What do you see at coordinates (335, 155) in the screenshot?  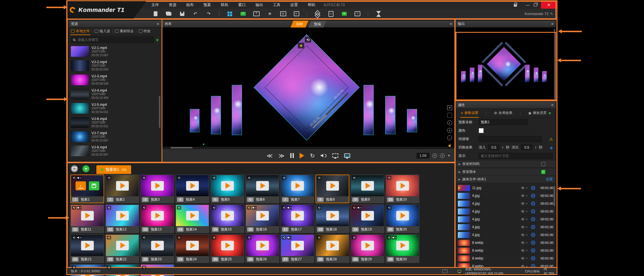 I see `screen-preview-off-icon` at bounding box center [335, 155].